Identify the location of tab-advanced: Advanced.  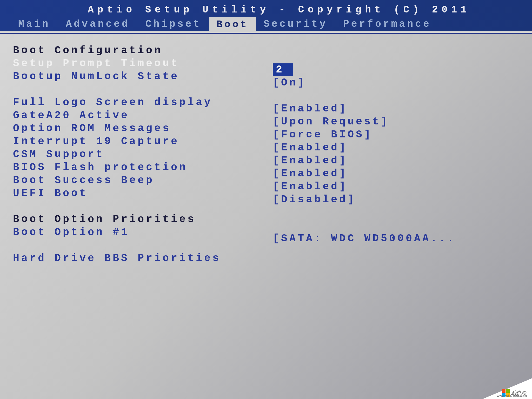
(98, 24).